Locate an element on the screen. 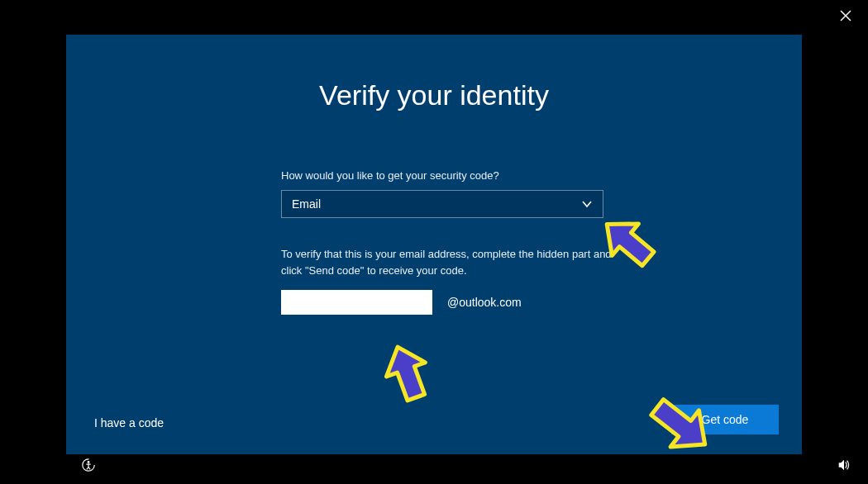 The image size is (868, 484). have-code-link: I have a code is located at coordinates (129, 423).